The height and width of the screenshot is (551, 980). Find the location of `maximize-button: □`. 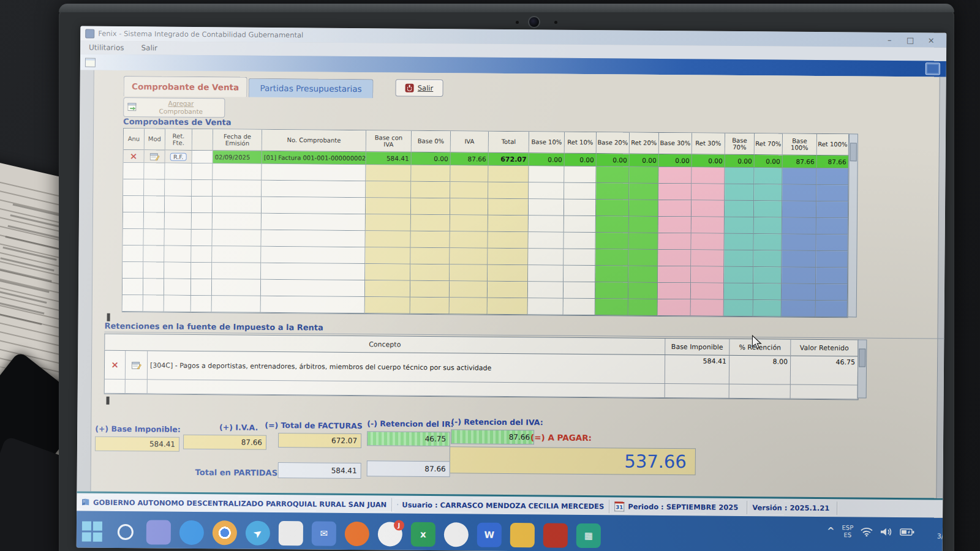

maximize-button: □ is located at coordinates (910, 39).